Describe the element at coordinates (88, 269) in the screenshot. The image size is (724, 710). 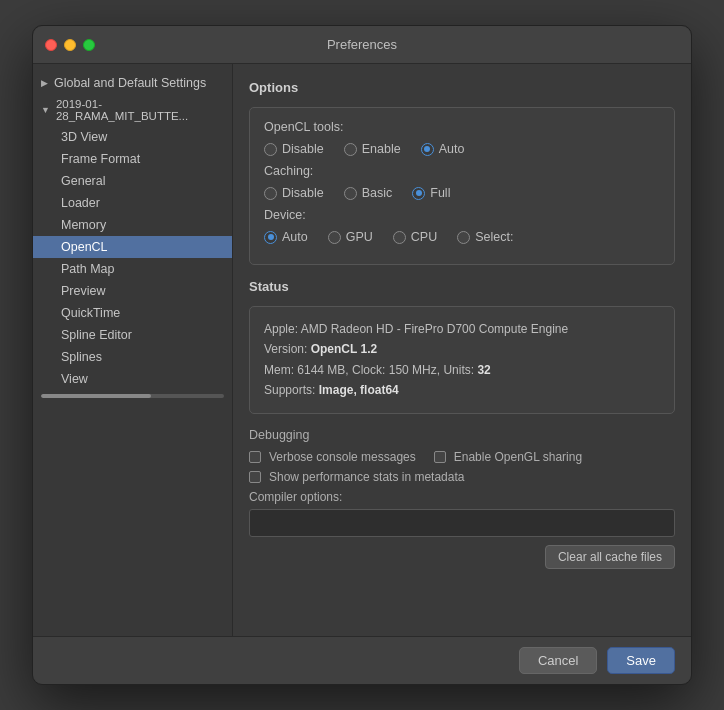
I see `sidebar-item-label: Path Map` at that location.